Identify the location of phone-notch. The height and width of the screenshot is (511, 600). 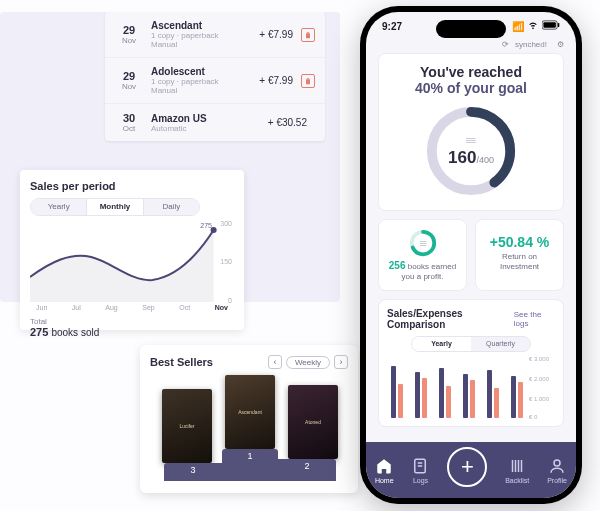
(471, 29).